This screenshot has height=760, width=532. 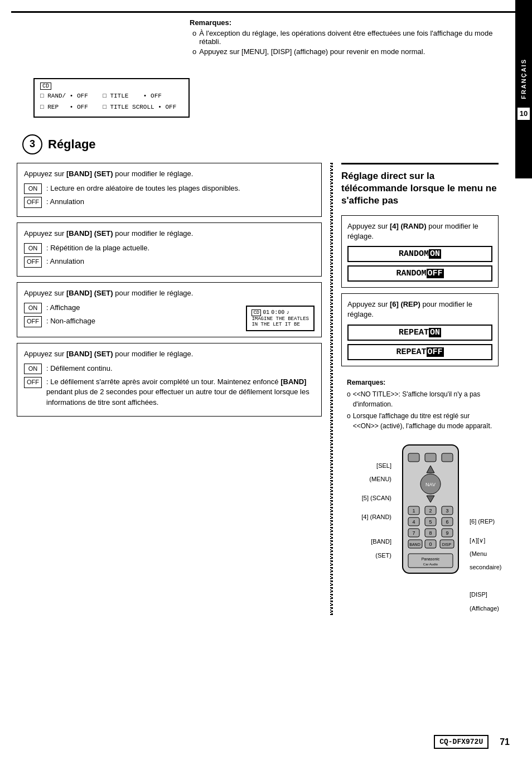 I want to click on on-label-1: ON, so click(x=33, y=188).